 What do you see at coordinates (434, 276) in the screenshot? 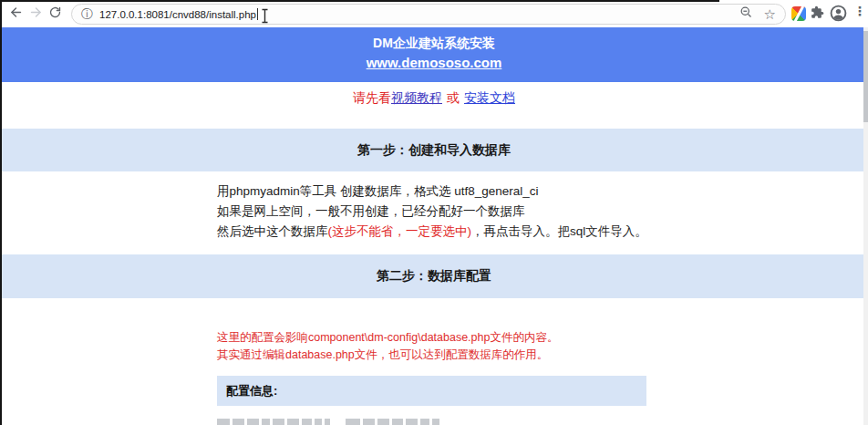
I see `step2-title: 第二步：数据库配置` at bounding box center [434, 276].